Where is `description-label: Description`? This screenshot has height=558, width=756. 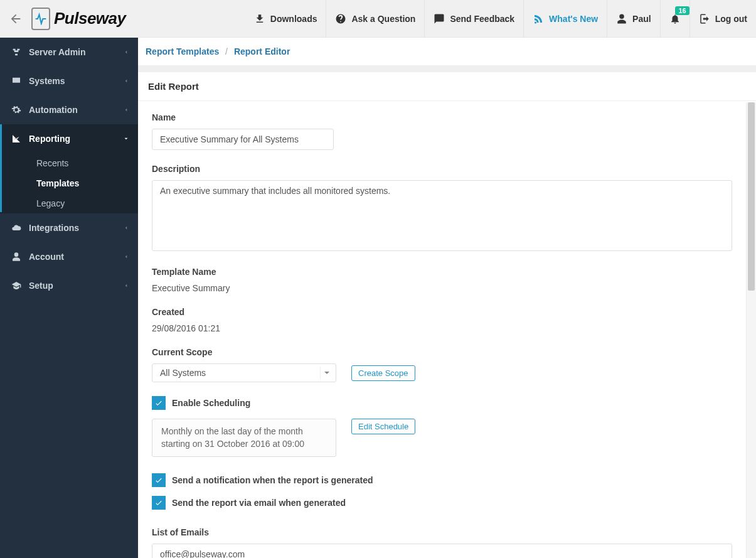
description-label: Description is located at coordinates (447, 169).